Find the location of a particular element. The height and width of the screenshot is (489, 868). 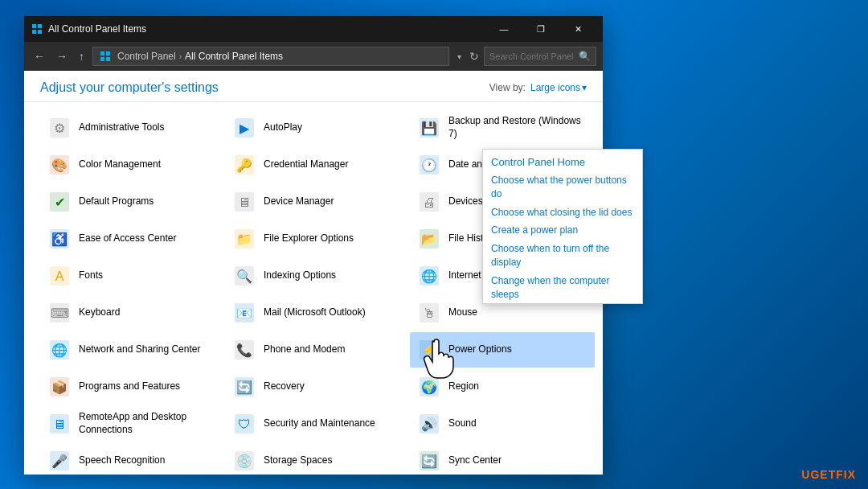

item-icon-administrative-tools: ⚙ is located at coordinates (59, 128).